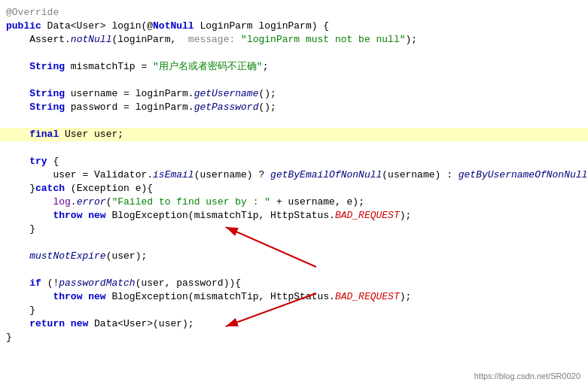 The image size is (588, 385). Describe the element at coordinates (32, 13) in the screenshot. I see `annotation-override: @Override` at that location.